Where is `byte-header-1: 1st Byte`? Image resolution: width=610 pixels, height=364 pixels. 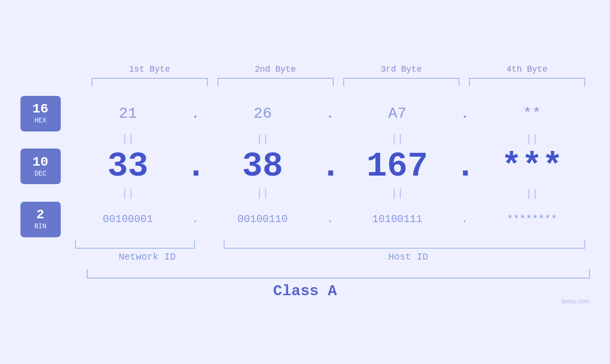
byte-header-1: 1st Byte is located at coordinates (150, 69).